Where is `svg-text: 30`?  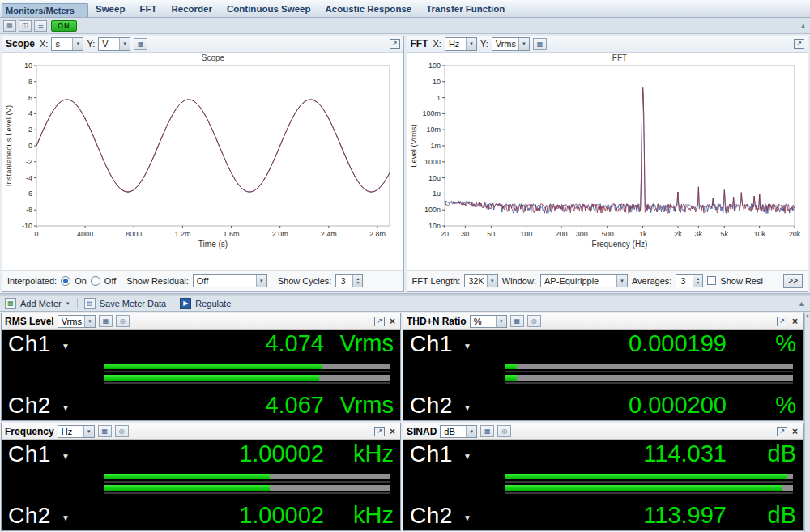 svg-text: 30 is located at coordinates (465, 234).